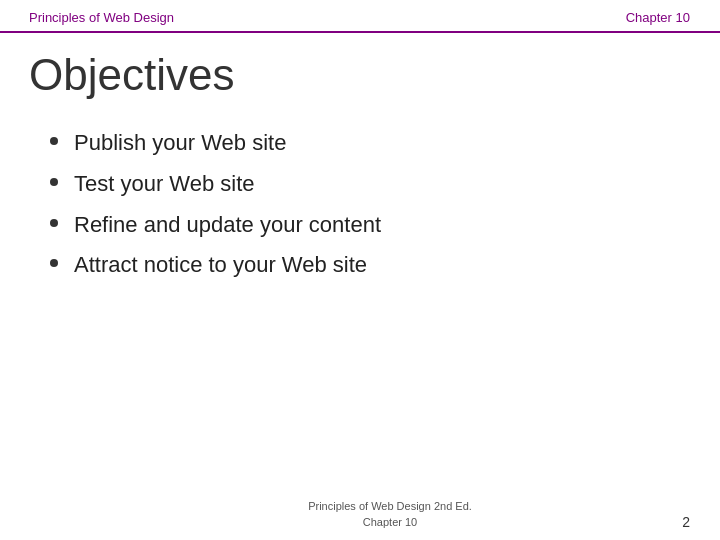 This screenshot has width=720, height=540. I want to click on bullet-text: Attract notice to your Web site, so click(220, 266).